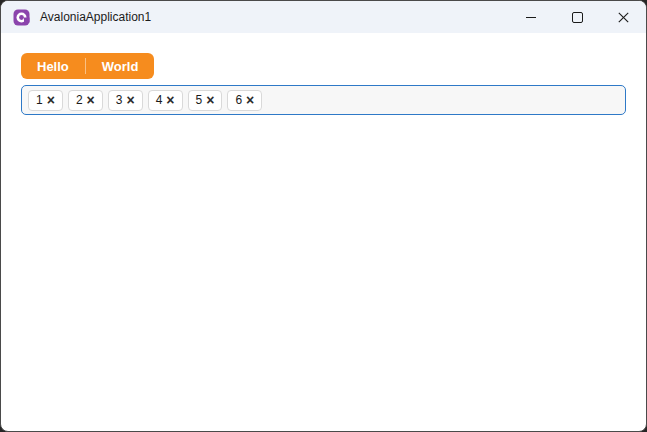 The image size is (647, 432). I want to click on chip-label: 1, so click(40, 100).